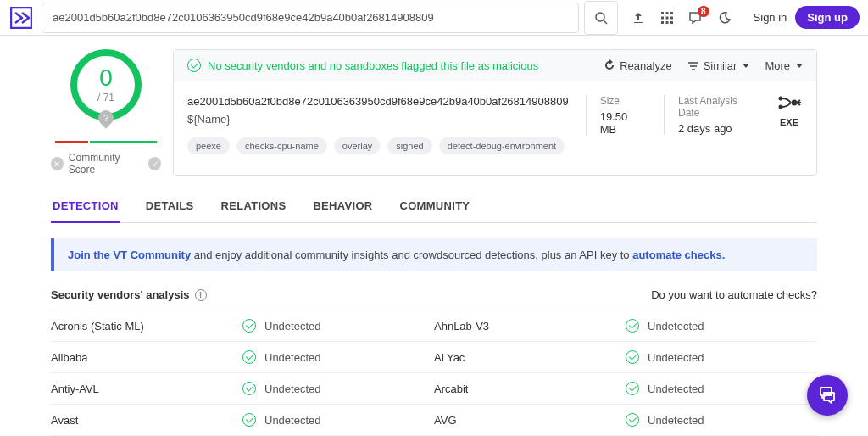  Describe the element at coordinates (789, 122) in the screenshot. I see `filetype-badge: EXE` at that location.